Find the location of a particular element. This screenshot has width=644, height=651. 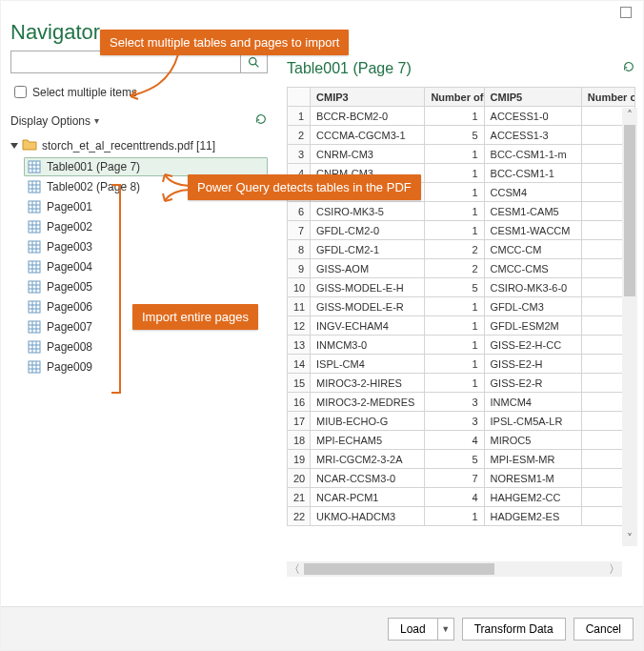

table-row: 7GFDL-CM2-01CESM1-WACCM is located at coordinates (461, 231).